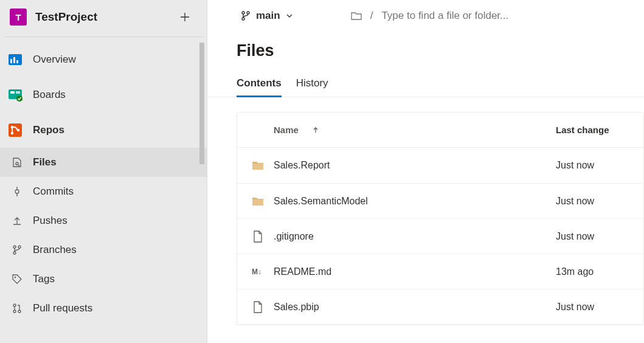 Image resolution: width=644 pixels, height=343 pixels. Describe the element at coordinates (246, 16) in the screenshot. I see `branch-icon` at that location.